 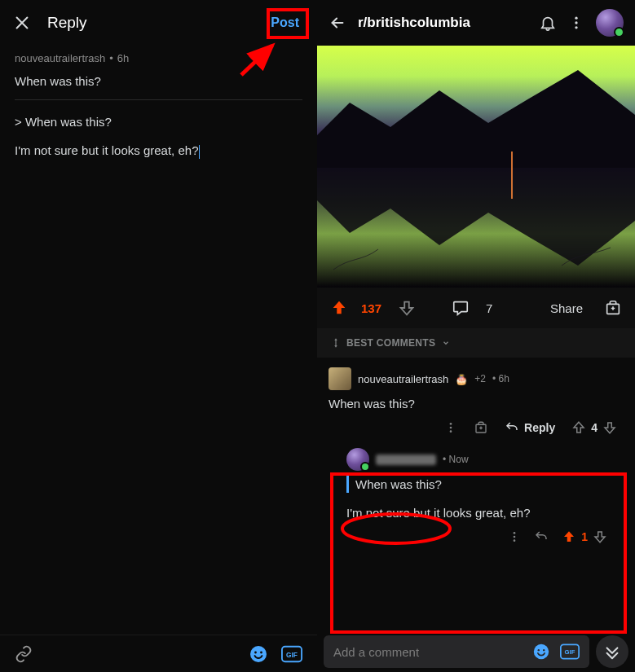 I want to click on comment-age: • 6h, so click(x=501, y=379).